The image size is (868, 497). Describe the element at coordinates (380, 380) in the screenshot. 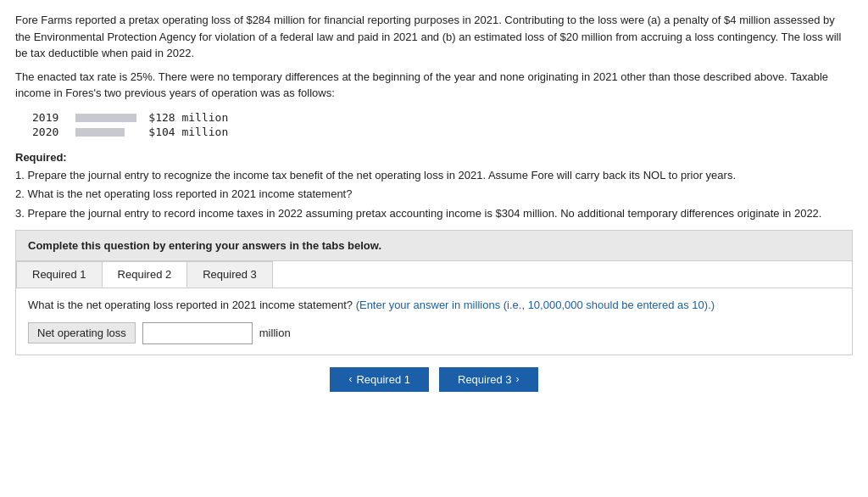

I see `prev-button: ‹ Required 1` at that location.